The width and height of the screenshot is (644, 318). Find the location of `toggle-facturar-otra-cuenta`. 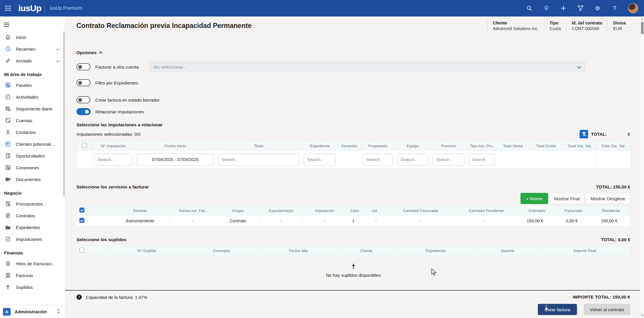

toggle-facturar-otra-cuenta is located at coordinates (84, 67).